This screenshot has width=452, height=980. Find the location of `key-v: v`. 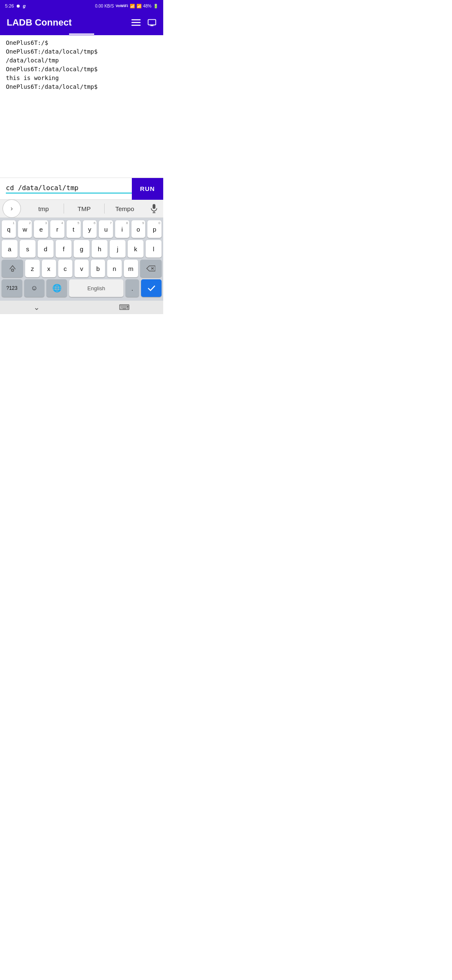

key-v: v is located at coordinates (82, 268).